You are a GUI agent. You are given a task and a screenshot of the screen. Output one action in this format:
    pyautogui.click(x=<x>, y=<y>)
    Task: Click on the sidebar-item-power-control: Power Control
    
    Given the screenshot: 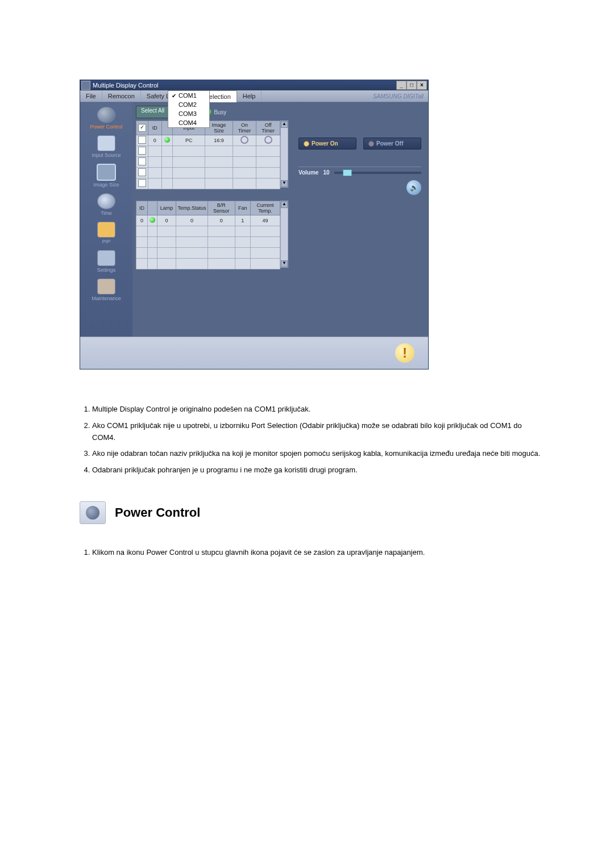 What is the action you would take?
    pyautogui.click(x=106, y=118)
    